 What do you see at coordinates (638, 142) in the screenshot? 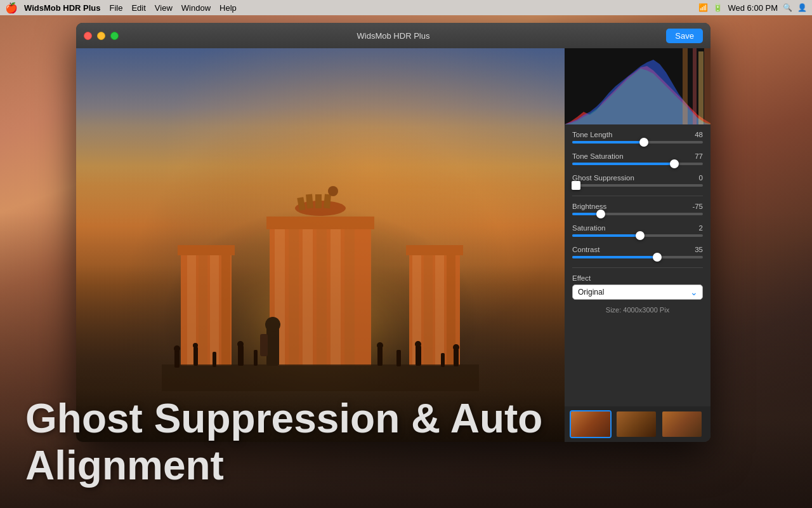
I see `tone-length-track` at bounding box center [638, 142].